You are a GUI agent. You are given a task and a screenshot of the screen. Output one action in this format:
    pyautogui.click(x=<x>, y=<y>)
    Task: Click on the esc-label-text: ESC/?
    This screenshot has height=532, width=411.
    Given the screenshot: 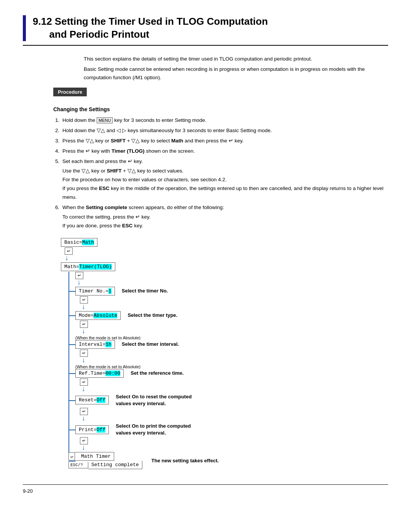 What is the action you would take?
    pyautogui.click(x=77, y=465)
    